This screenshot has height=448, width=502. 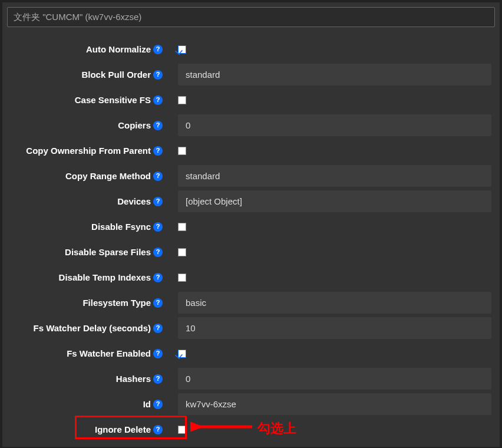 I want to click on row-filesystem-type: Filesystem Type ?, so click(x=251, y=303).